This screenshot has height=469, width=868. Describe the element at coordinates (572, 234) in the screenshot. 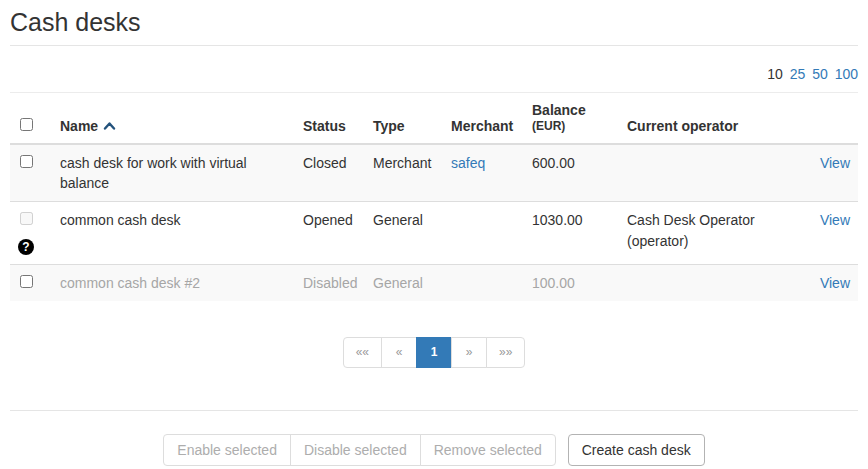

I see `row2-balance: 1030.00` at that location.